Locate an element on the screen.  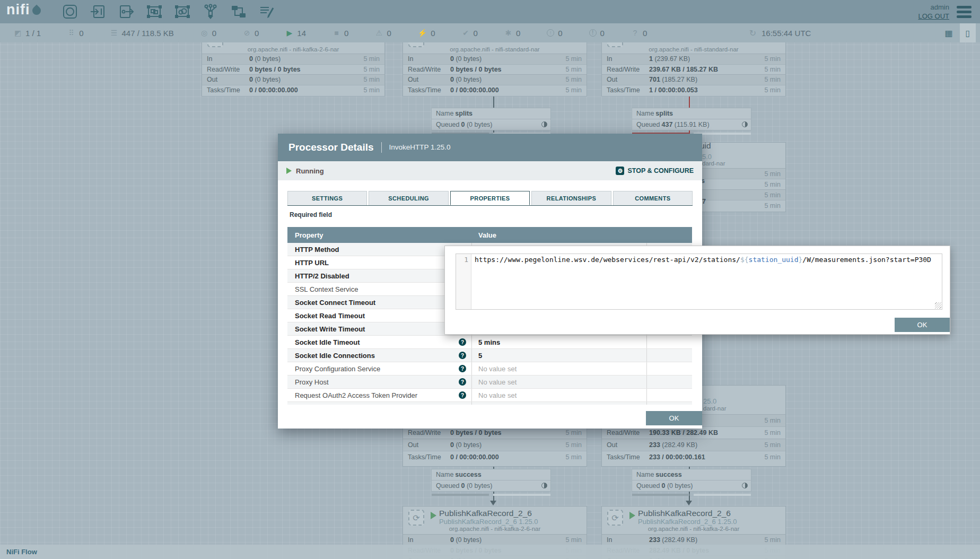
run-status-label: Running is located at coordinates (310, 171).